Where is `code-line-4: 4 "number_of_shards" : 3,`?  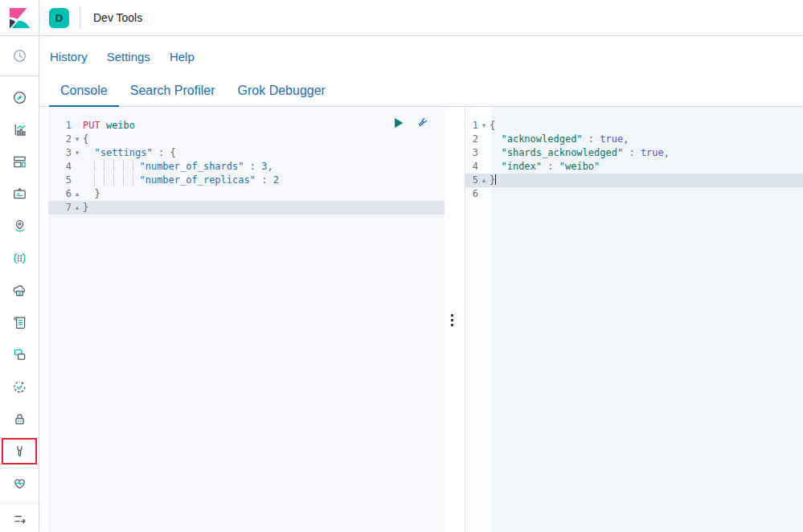
code-line-4: 4 "number_of_shards" : 3, is located at coordinates (246, 167).